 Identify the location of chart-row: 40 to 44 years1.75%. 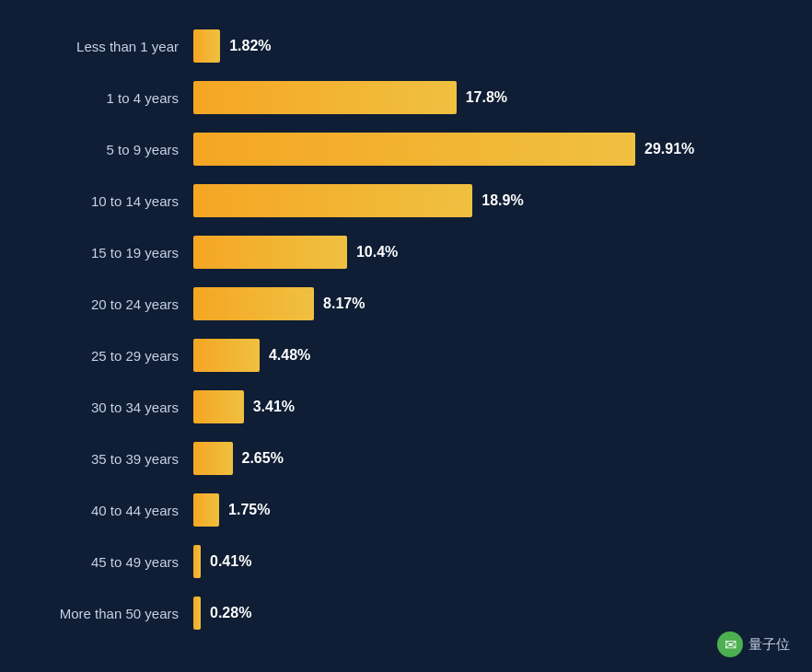
(406, 510).